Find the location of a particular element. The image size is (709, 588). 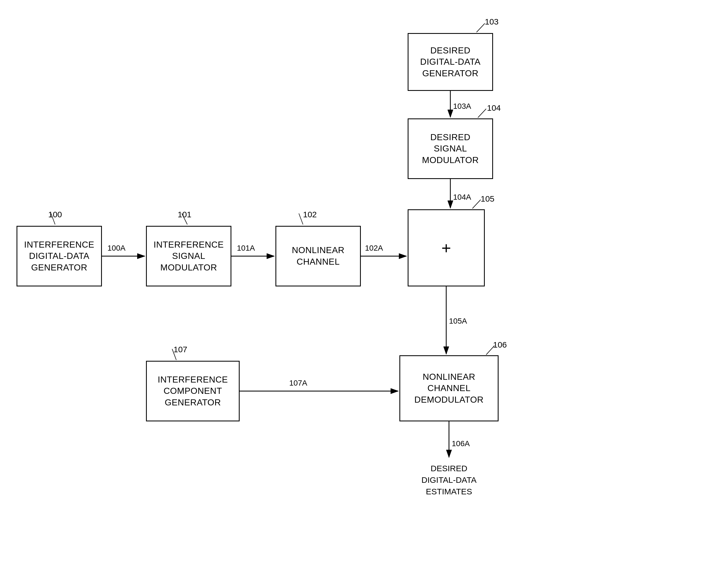

svg-text: 100A is located at coordinates (116, 248).